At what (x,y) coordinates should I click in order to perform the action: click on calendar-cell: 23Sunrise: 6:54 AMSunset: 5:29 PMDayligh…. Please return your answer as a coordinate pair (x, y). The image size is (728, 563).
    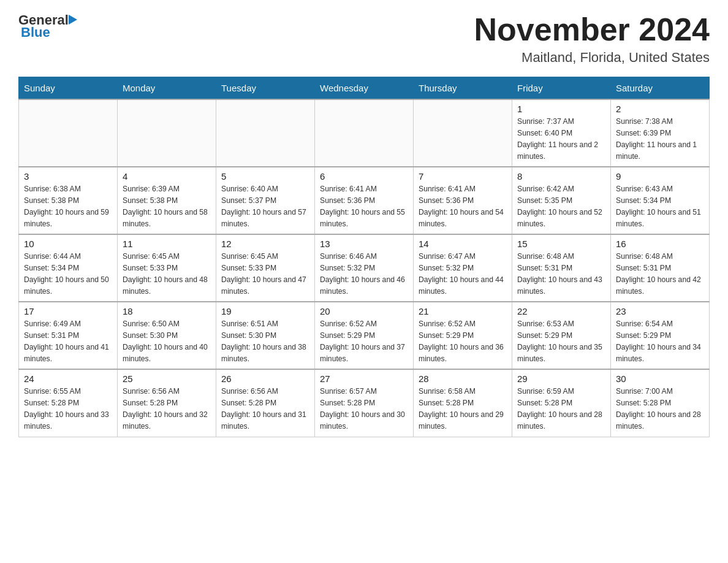
    Looking at the image, I should click on (661, 335).